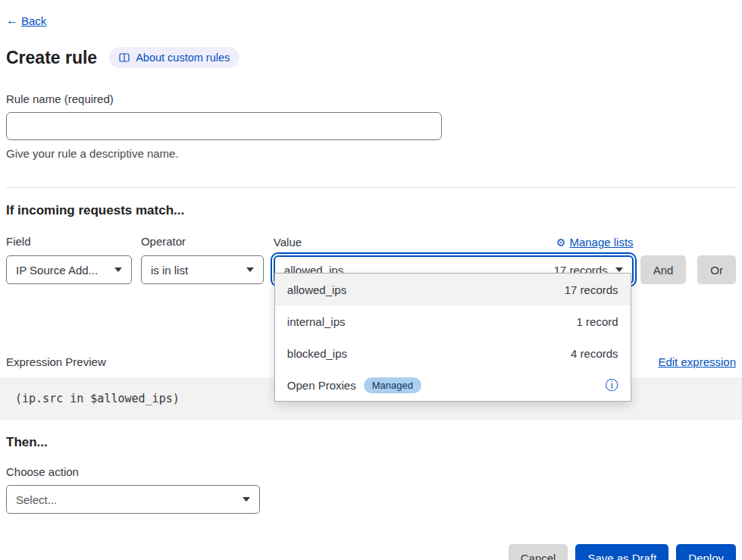 The width and height of the screenshot is (742, 560). I want to click on operator-select-value: is in list, so click(170, 270).